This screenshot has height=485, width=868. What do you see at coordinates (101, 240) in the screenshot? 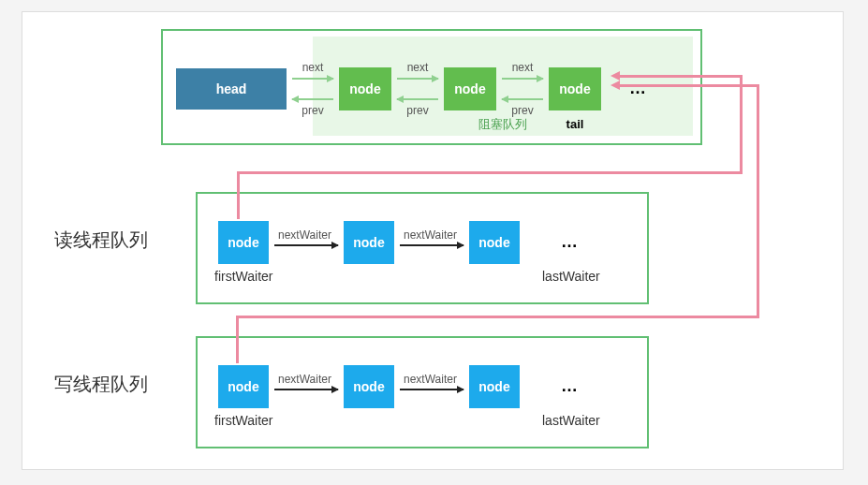
I see `read-queue-title: 读线程队列` at bounding box center [101, 240].